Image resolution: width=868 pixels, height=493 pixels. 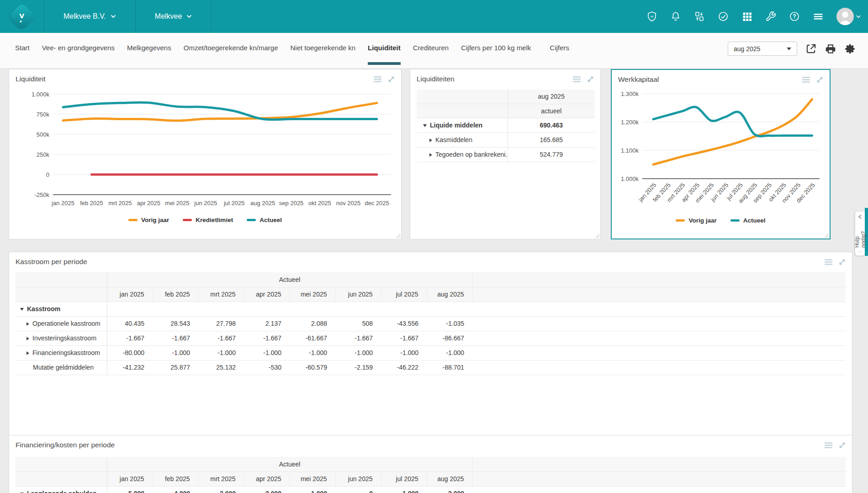 What do you see at coordinates (120, 203) in the screenshot?
I see `svg-text: mrt 2025` at bounding box center [120, 203].